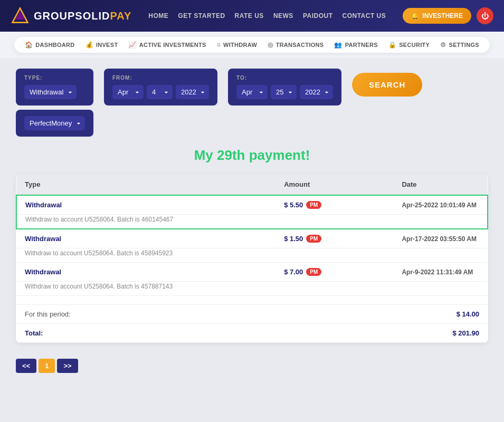 The height and width of the screenshot is (422, 504). I want to click on tx1-amount-cell: $ 5.50 PM, so click(335, 205).